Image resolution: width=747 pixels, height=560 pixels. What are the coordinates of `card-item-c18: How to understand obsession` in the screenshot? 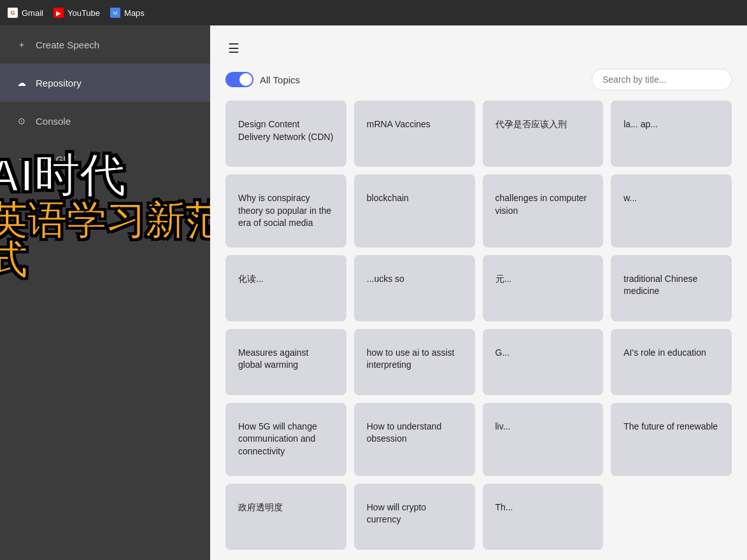 It's located at (415, 439).